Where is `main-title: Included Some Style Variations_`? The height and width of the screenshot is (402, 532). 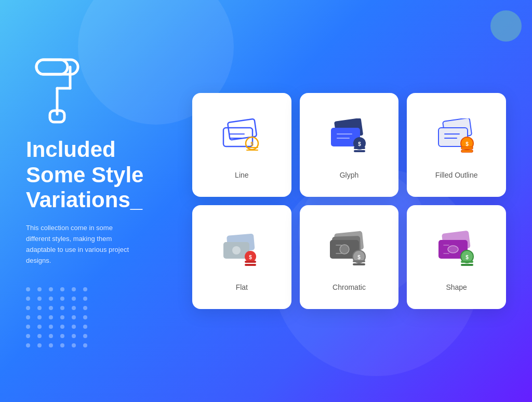 main-title: Included Some Style Variations_ is located at coordinates (99, 175).